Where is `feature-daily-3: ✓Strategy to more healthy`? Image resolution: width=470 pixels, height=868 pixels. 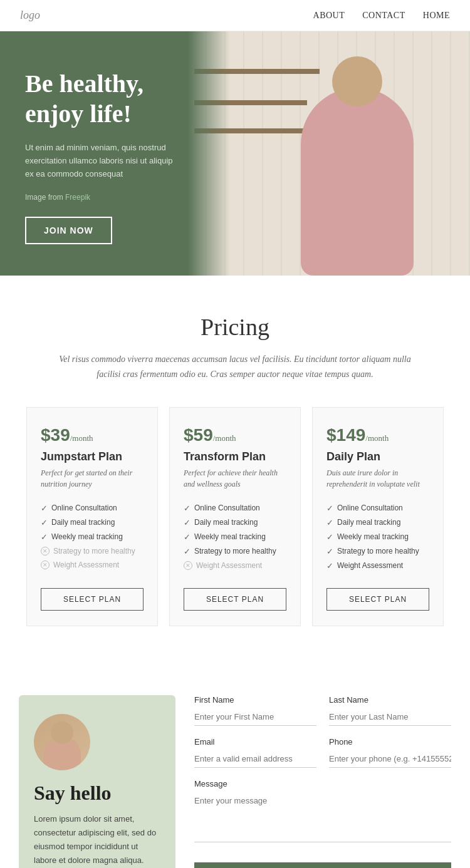 feature-daily-3: ✓Strategy to more healthy is located at coordinates (378, 551).